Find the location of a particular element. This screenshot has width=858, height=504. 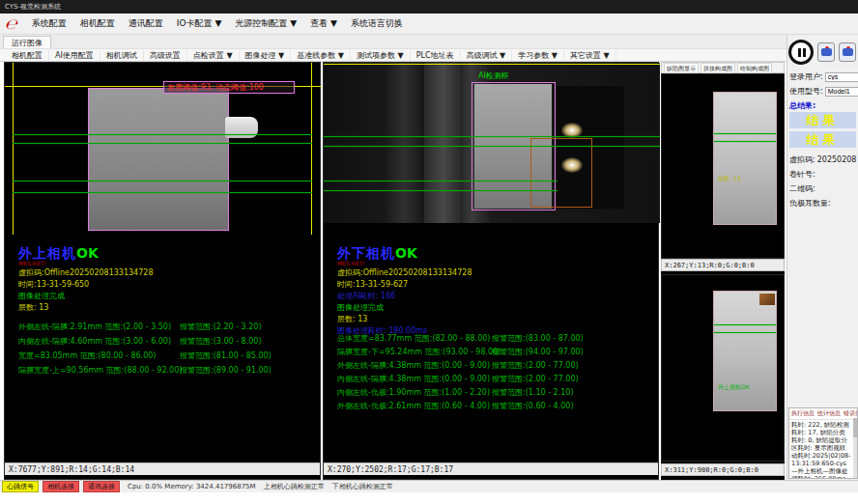

side-tab: 缺陷图显示 is located at coordinates (681, 68).